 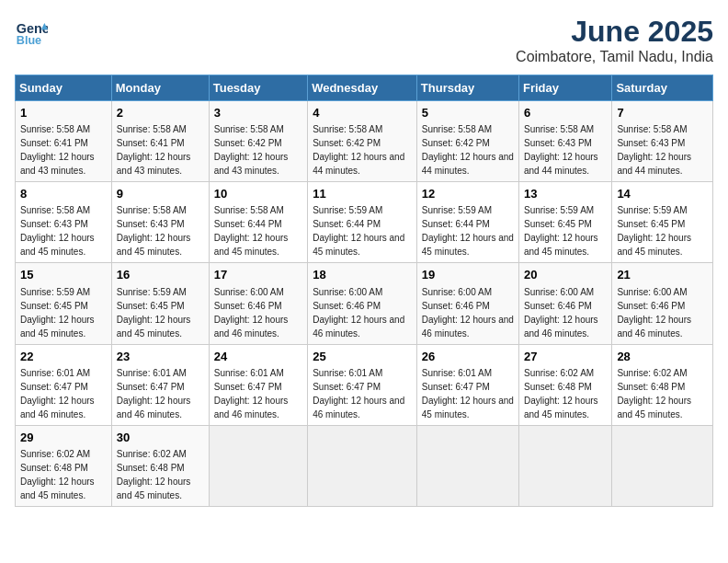 I want to click on calendar-day-cell: 20Sunrise: 6:00 AMSunset: 6:46 PMDayligh…, so click(x=564, y=304).